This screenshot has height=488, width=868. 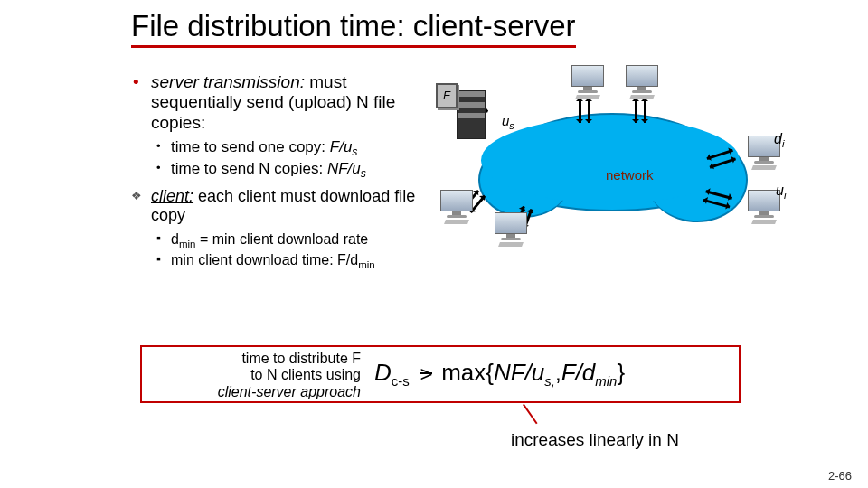 I want to click on formula-box: time to distribute F to N clients using …, so click(x=440, y=374).